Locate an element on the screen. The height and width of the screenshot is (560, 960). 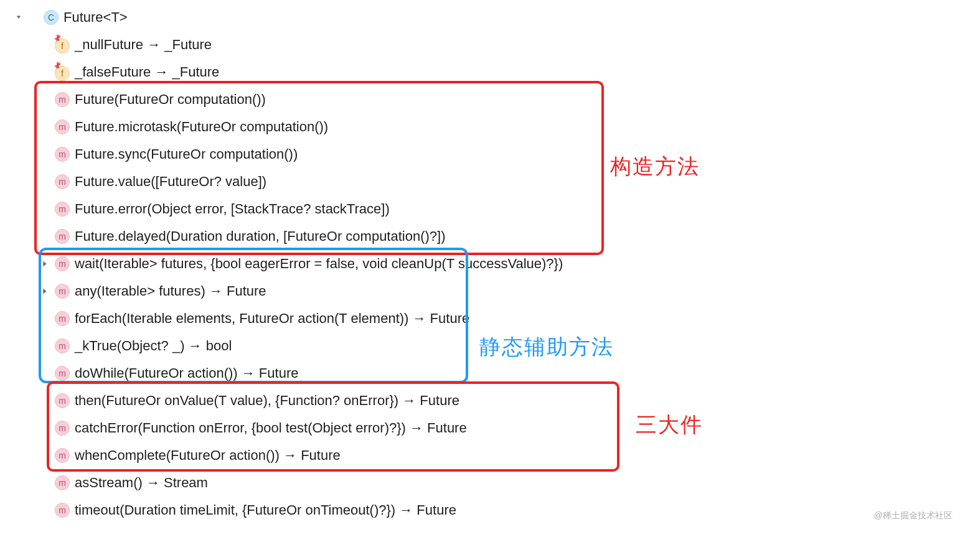
instance-method-row: mtimeout(Duration timeLimit, {FutureOr o… is located at coordinates (480, 510).